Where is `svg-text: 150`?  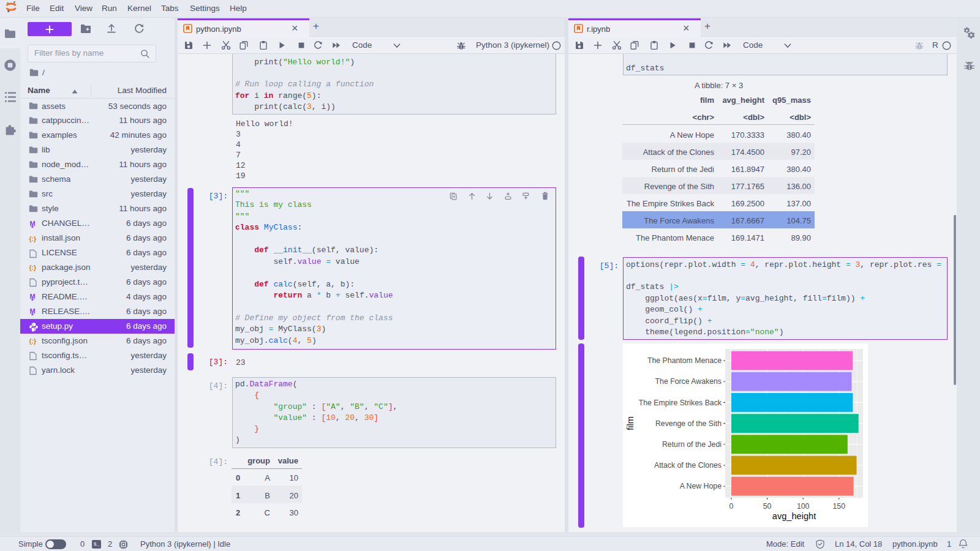
svg-text: 150 is located at coordinates (839, 506).